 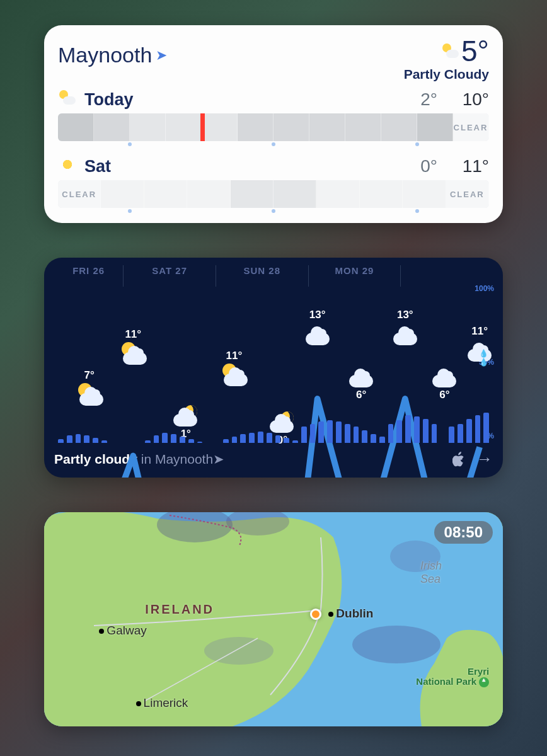 I want to click on day-header: SAT 27, so click(x=170, y=276).